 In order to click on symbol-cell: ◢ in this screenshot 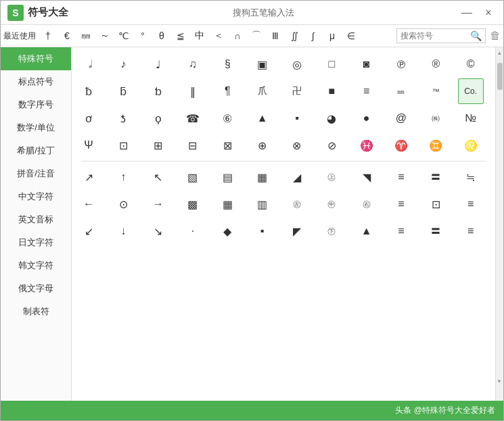, I will do `click(297, 177)`.